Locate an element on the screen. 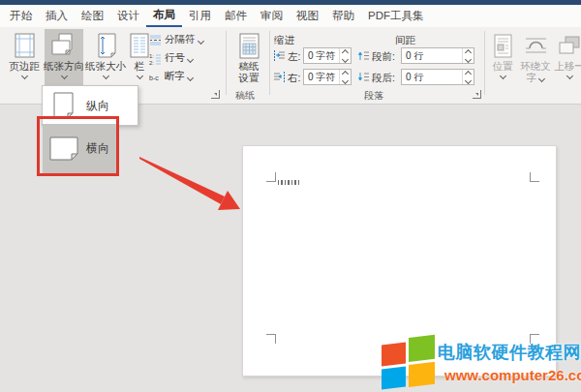 This screenshot has width=581, height=392. svg-text: 1: is located at coordinates (151, 56).